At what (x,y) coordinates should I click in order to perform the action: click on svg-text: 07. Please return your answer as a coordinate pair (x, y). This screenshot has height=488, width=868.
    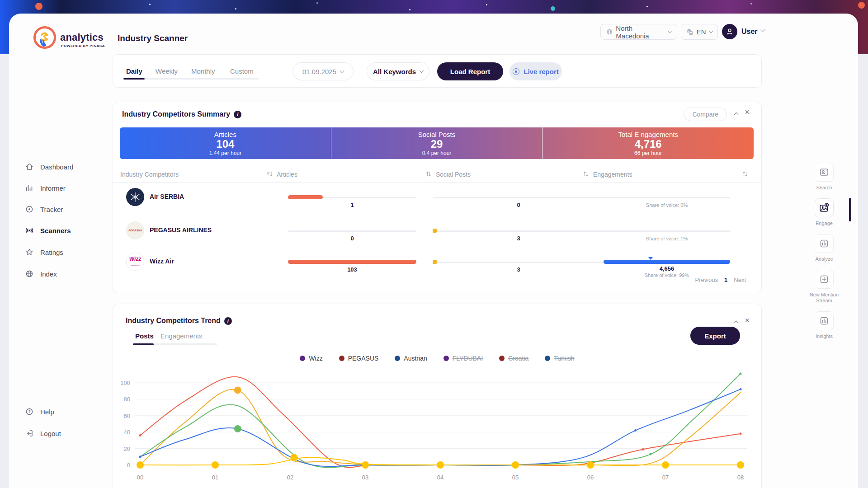
    Looking at the image, I should click on (665, 477).